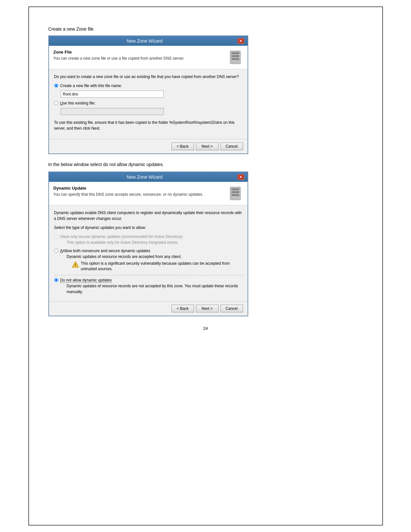 This screenshot has width=411, height=532. I want to click on wizard1-filename-input: Root.dns, so click(112, 94).